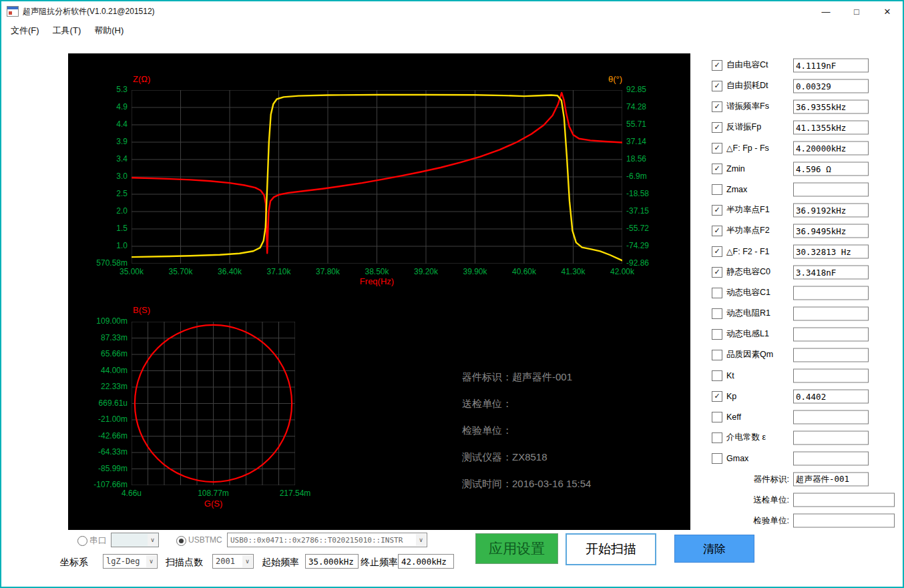  Describe the element at coordinates (717, 107) in the screenshot. I see `result-checkbox-2: ✓` at that location.